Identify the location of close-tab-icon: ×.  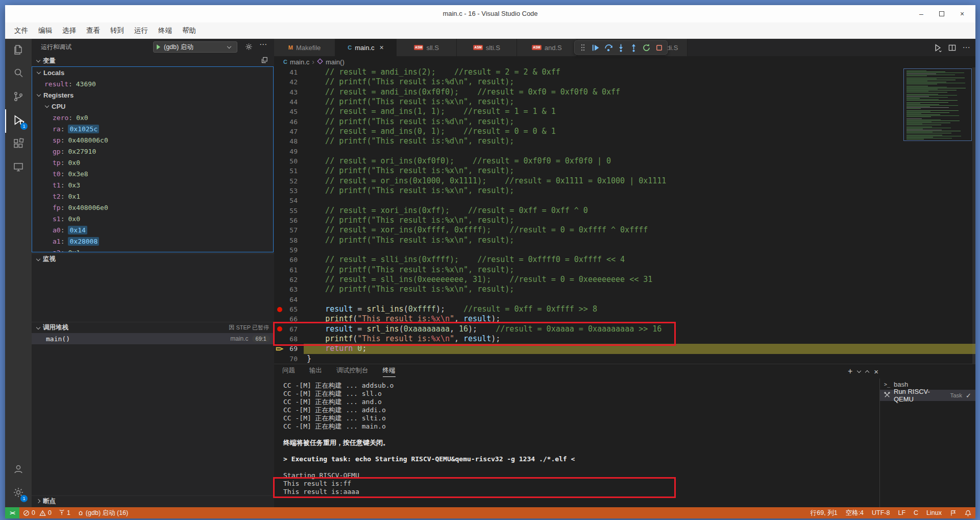
(382, 48).